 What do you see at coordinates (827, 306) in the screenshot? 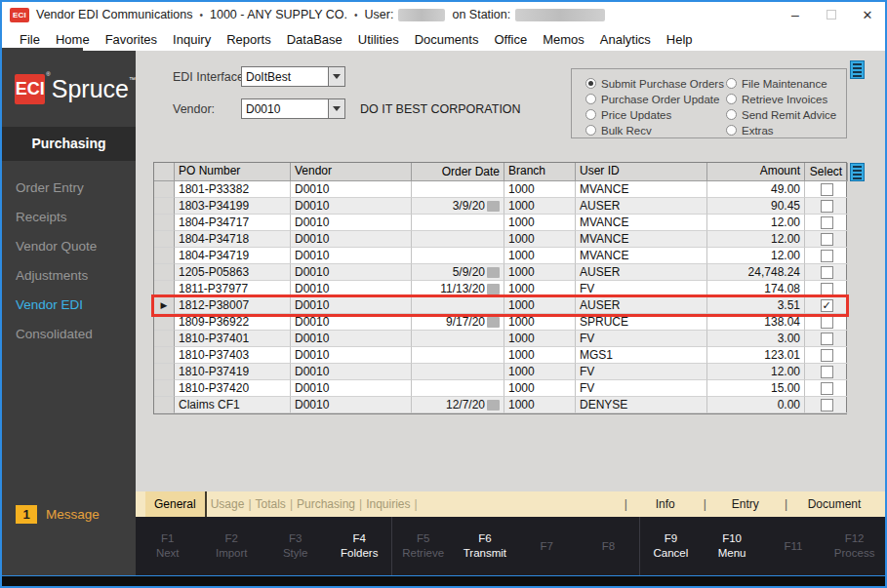
I see `select-checkbox: ✓` at bounding box center [827, 306].